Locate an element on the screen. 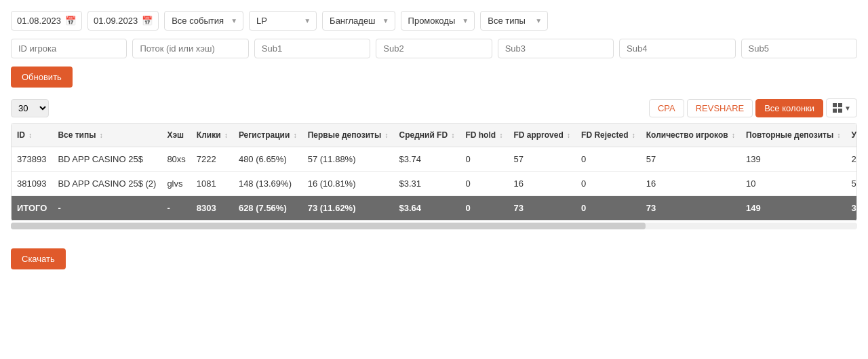 This screenshot has width=868, height=359. refresh-button: Обновить is located at coordinates (42, 77).